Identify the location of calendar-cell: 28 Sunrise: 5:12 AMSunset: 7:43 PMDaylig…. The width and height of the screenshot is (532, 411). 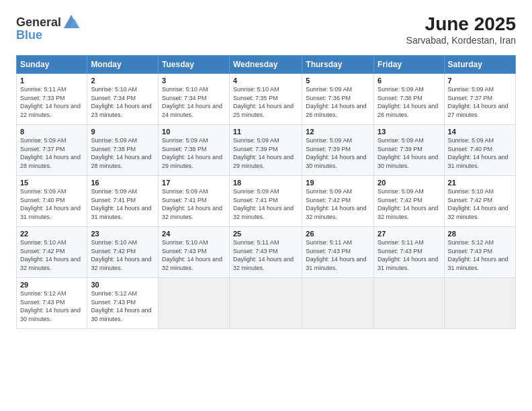
(480, 253).